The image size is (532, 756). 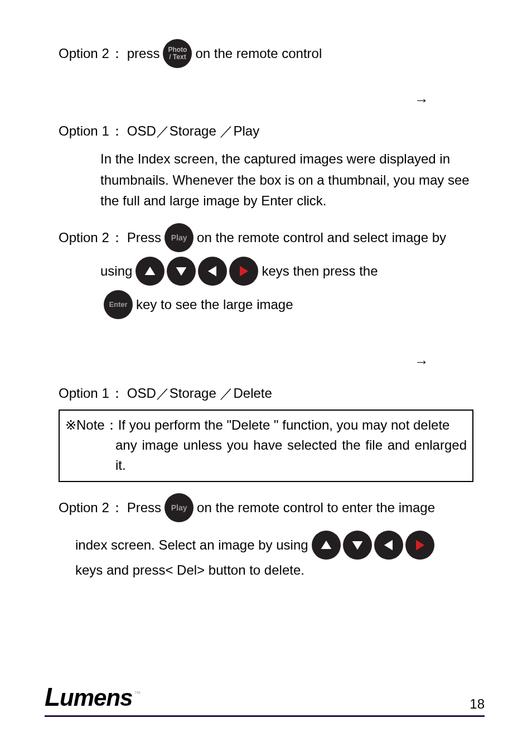 What do you see at coordinates (193, 131) in the screenshot?
I see `osd-path: OSD／Storage ／Play` at bounding box center [193, 131].